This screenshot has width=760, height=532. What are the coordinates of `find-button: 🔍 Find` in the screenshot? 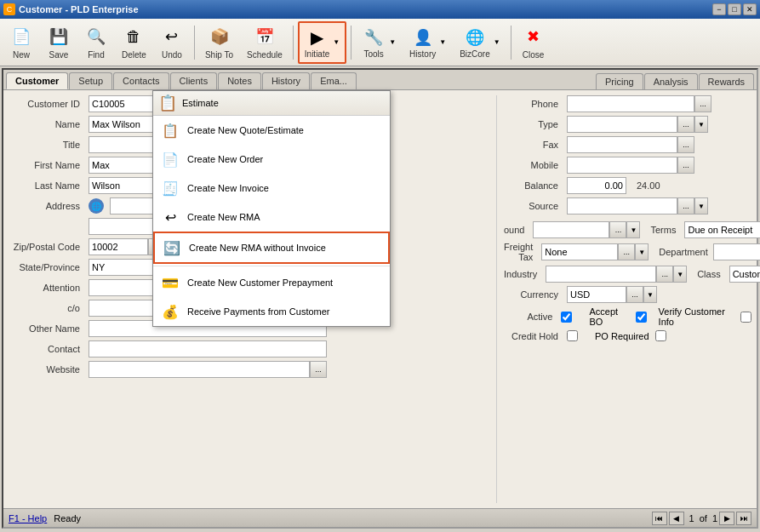 It's located at (96, 43).